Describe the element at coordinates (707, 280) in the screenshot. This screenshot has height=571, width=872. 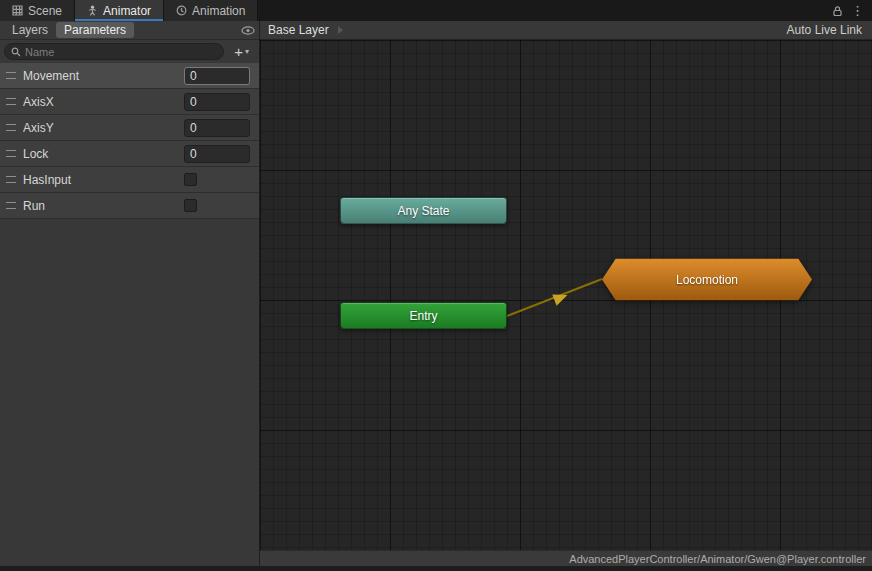
I see `node-label: Locomotion` at that location.